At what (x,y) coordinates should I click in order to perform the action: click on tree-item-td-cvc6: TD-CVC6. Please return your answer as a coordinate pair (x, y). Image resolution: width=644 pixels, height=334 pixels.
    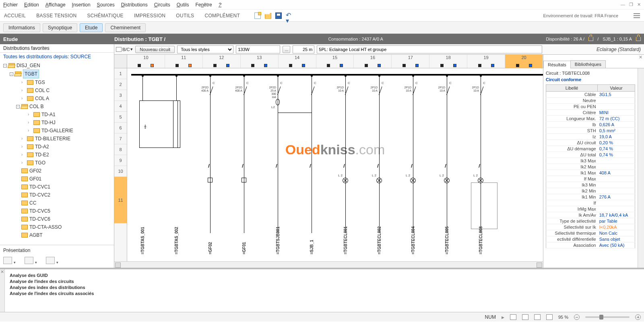
    Looking at the image, I should click on (57, 219).